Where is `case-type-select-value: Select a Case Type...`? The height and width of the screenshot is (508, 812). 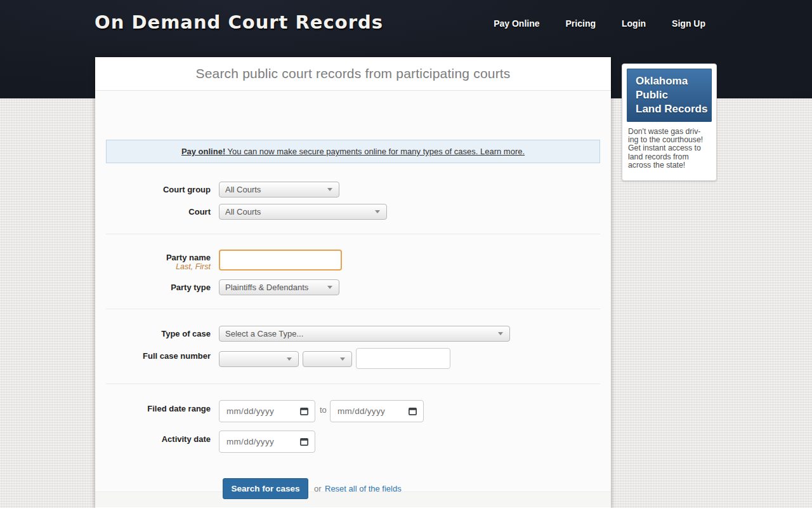
case-type-select-value: Select a Case Type... is located at coordinates (359, 334).